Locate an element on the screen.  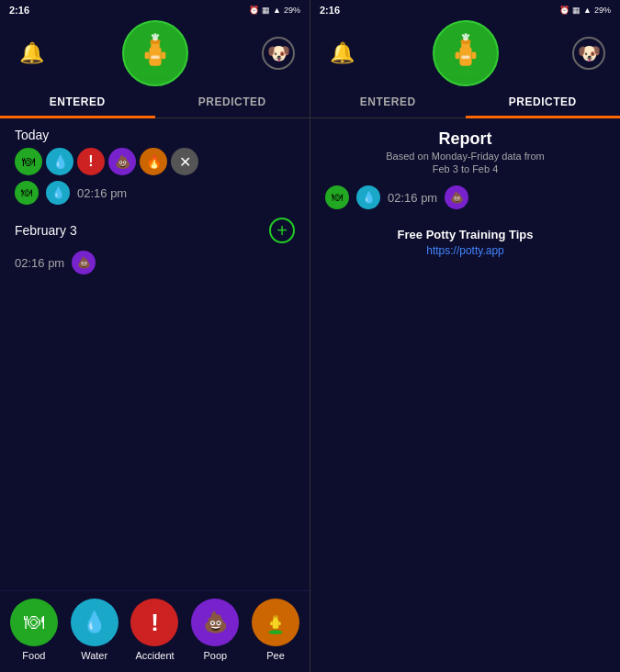
poop-icon-today: 💩 is located at coordinates (122, 162).